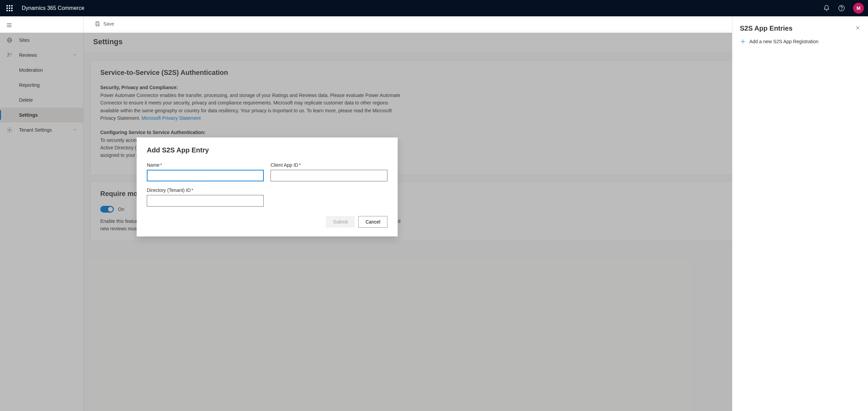  I want to click on save-button: Save, so click(104, 24).